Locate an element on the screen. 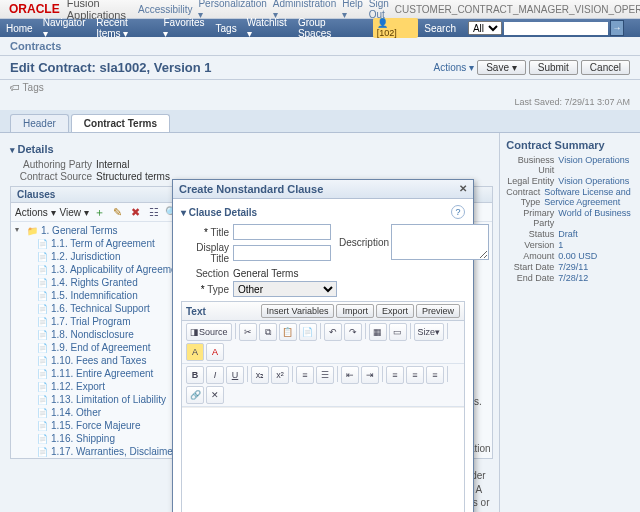  menu-recent: Recent Items ▾ is located at coordinates (124, 28).